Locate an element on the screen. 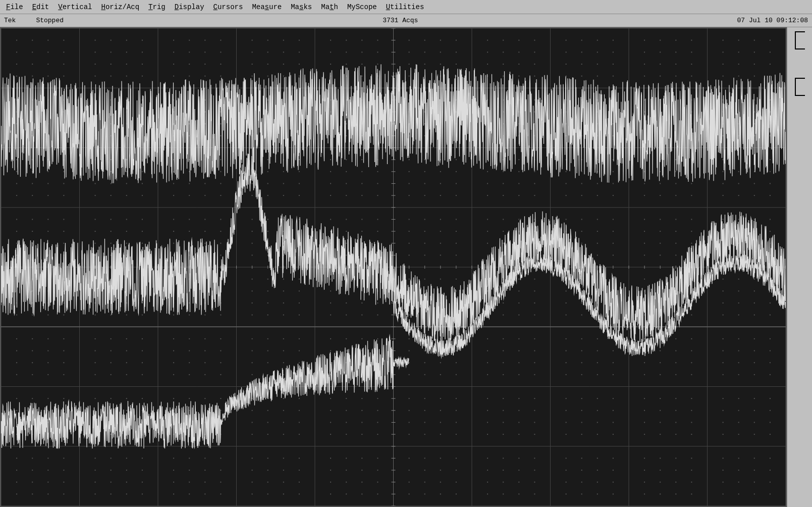 The height and width of the screenshot is (507, 812). menu-vertical: Vertical is located at coordinates (75, 7).